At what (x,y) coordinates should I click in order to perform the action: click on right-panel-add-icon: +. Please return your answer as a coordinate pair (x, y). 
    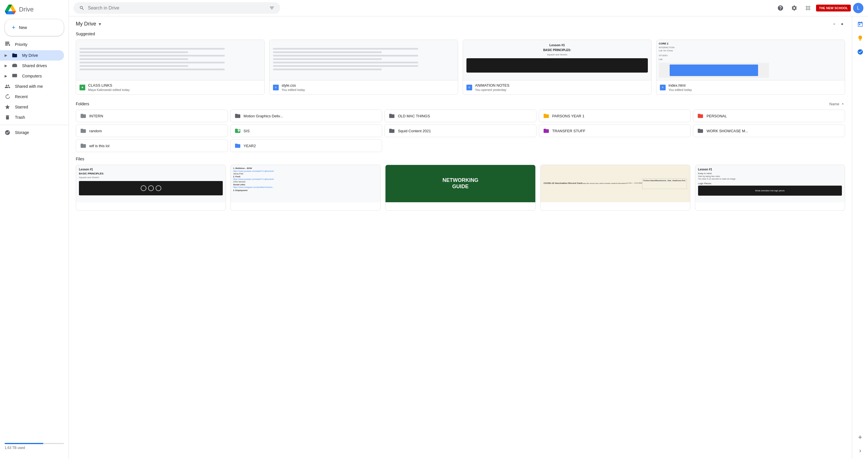
    Looking at the image, I should click on (860, 437).